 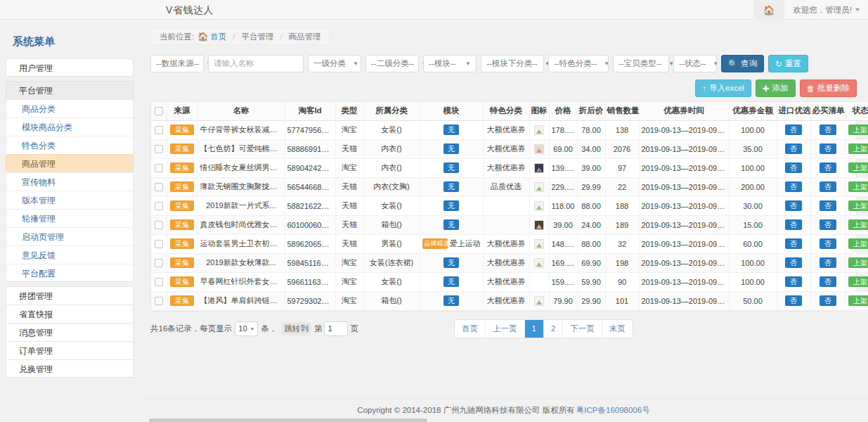 What do you see at coordinates (70, 108) in the screenshot?
I see `sidebar-item-product-category: 商品分类` at bounding box center [70, 108].